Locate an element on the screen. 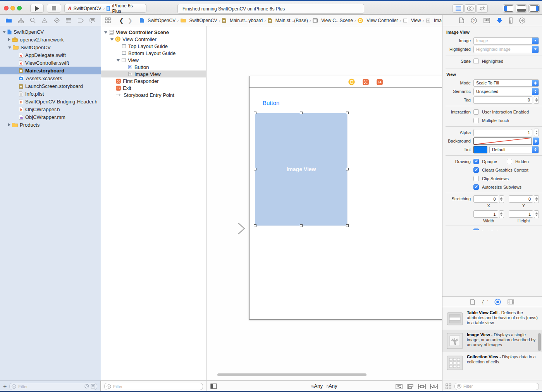  chevron-down-icon is located at coordinates (535, 41).